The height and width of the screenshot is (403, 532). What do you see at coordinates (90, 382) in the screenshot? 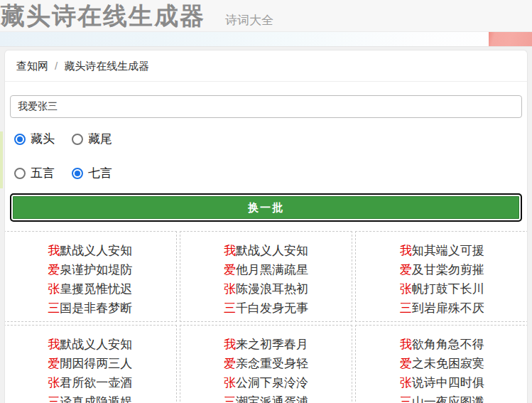
I see `poem-line: 张君所欲一壶酒` at bounding box center [90, 382].